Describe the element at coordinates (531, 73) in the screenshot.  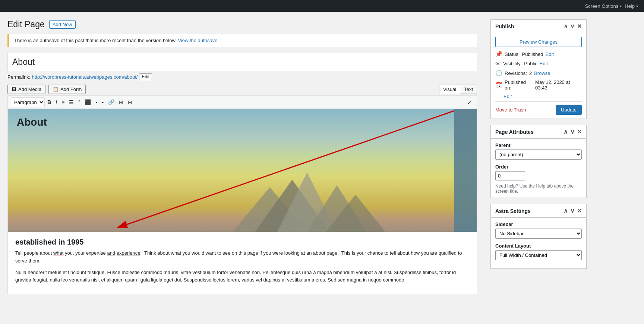
I see `revisions-value: 2` at that location.